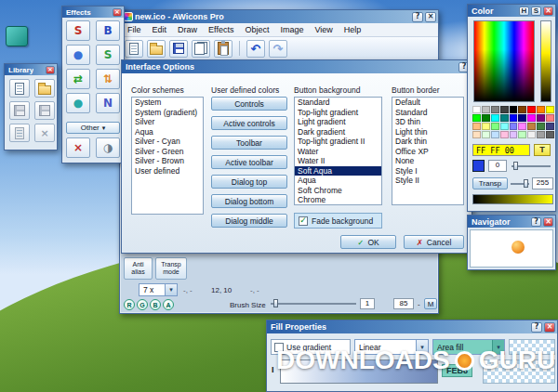 This screenshot has height=392, width=558. Describe the element at coordinates (201, 48) in the screenshot. I see `copy-icon` at that location.